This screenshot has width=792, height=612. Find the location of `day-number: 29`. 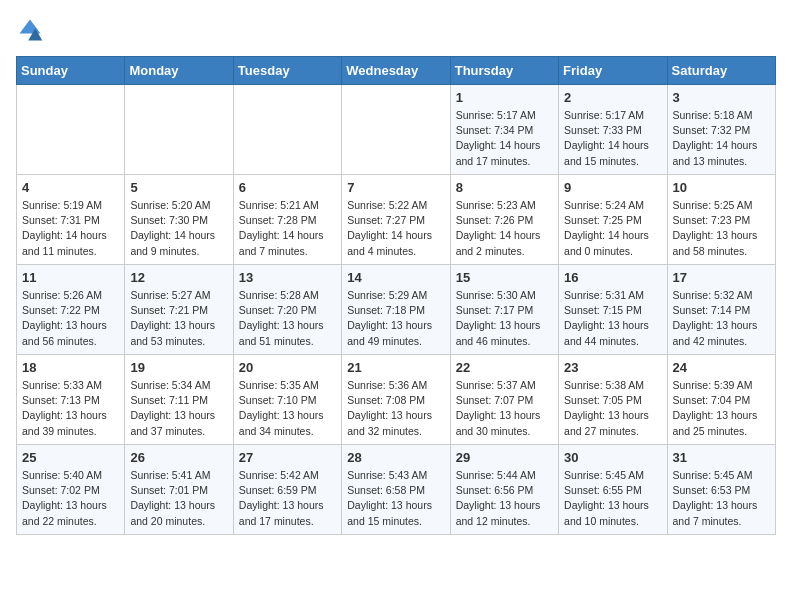

day-number: 29 is located at coordinates (504, 458).